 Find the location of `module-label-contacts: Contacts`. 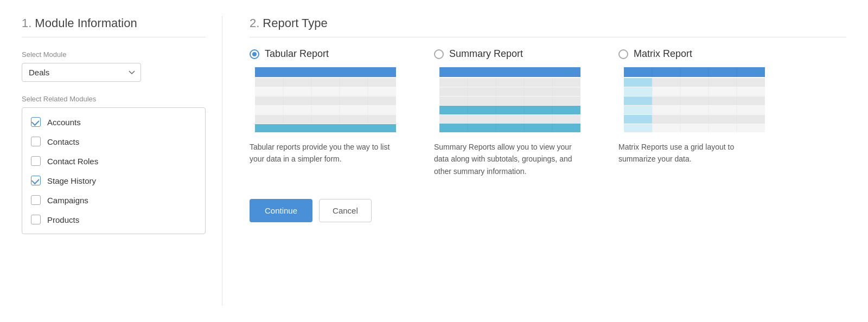

module-label-contacts: Contacts is located at coordinates (63, 142).